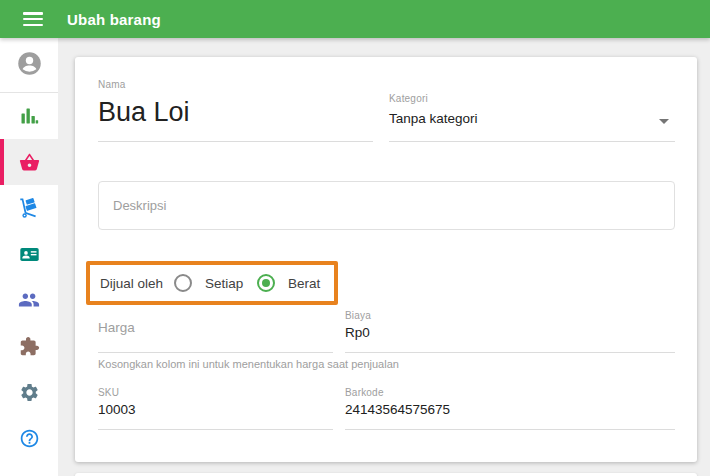 This screenshot has height=476, width=710. Describe the element at coordinates (30, 66) in the screenshot. I see `avatar-icon` at that location.